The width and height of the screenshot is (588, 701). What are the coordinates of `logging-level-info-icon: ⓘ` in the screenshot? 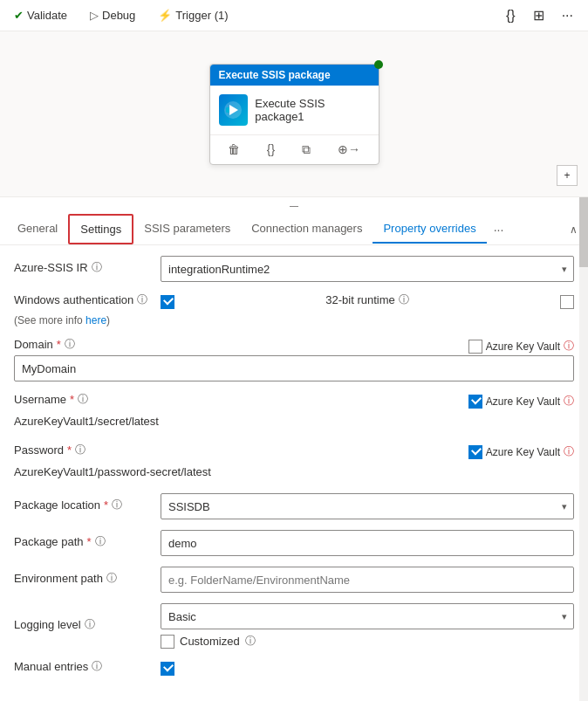 It's located at (90, 625).